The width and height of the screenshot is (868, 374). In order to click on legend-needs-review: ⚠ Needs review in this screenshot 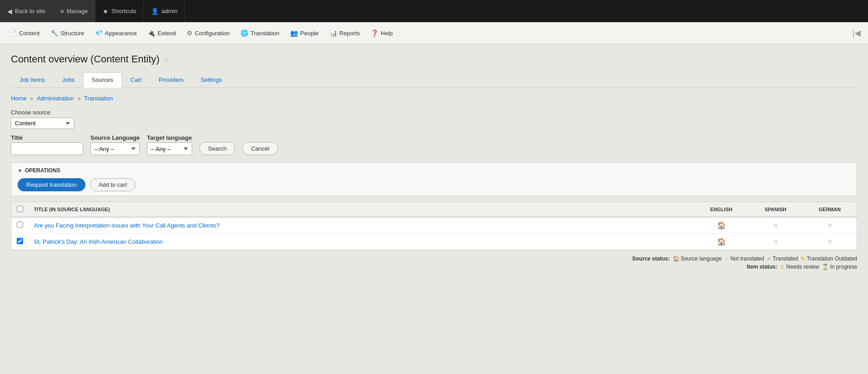, I will do `click(799, 267)`.